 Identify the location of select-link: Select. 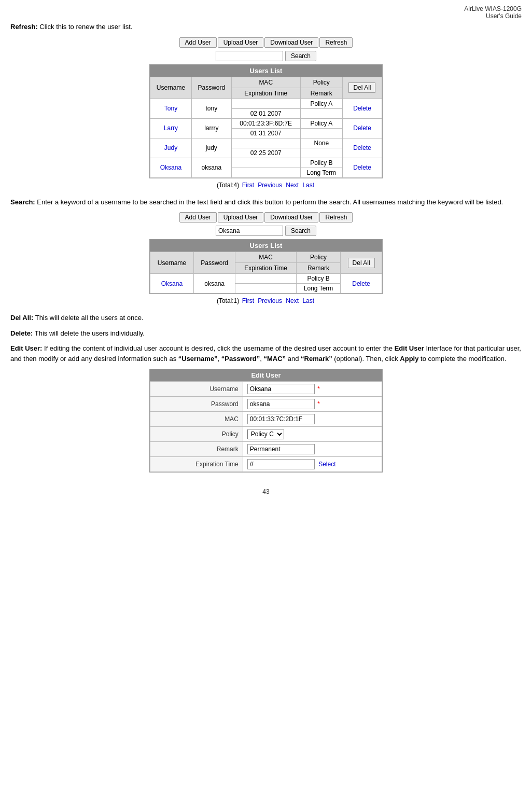
(327, 464).